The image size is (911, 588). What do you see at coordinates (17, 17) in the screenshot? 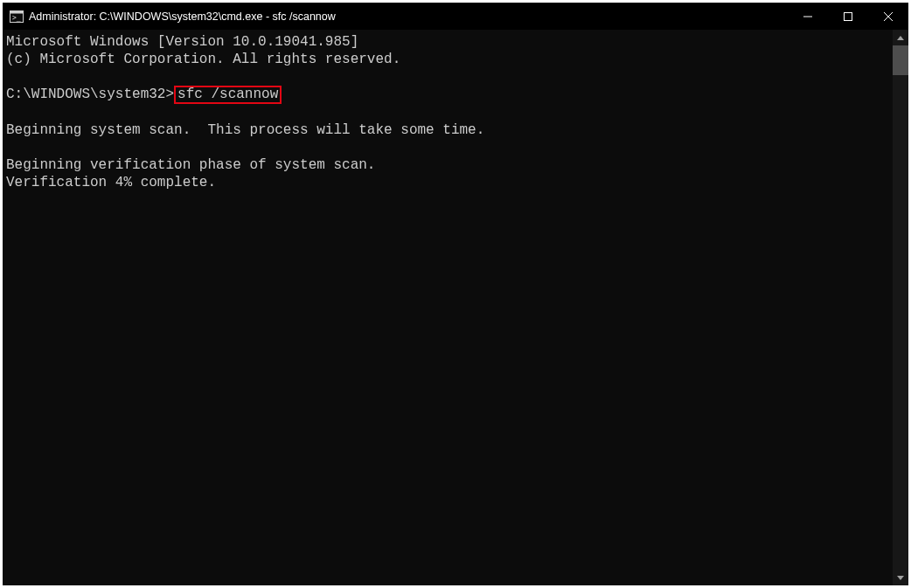
I see `cmd-icon: >_` at bounding box center [17, 17].